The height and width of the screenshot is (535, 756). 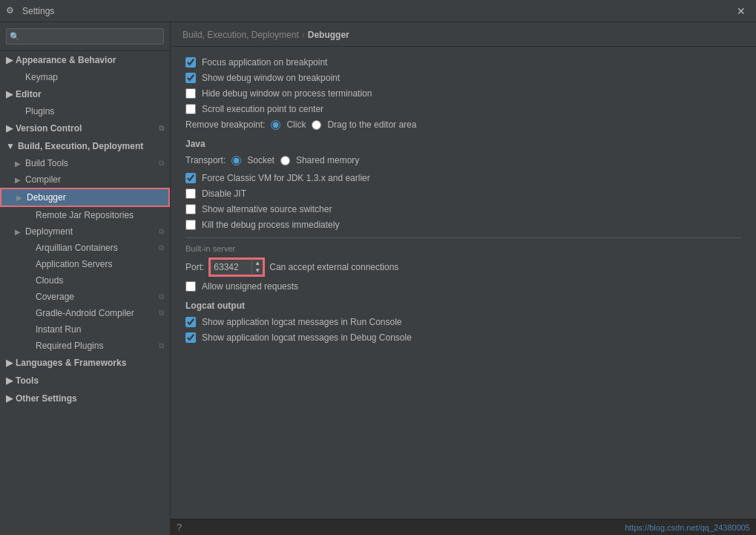 What do you see at coordinates (85, 146) in the screenshot?
I see `sidebar-item-build-execution: ▼ Build, Execution, Deployment` at bounding box center [85, 146].